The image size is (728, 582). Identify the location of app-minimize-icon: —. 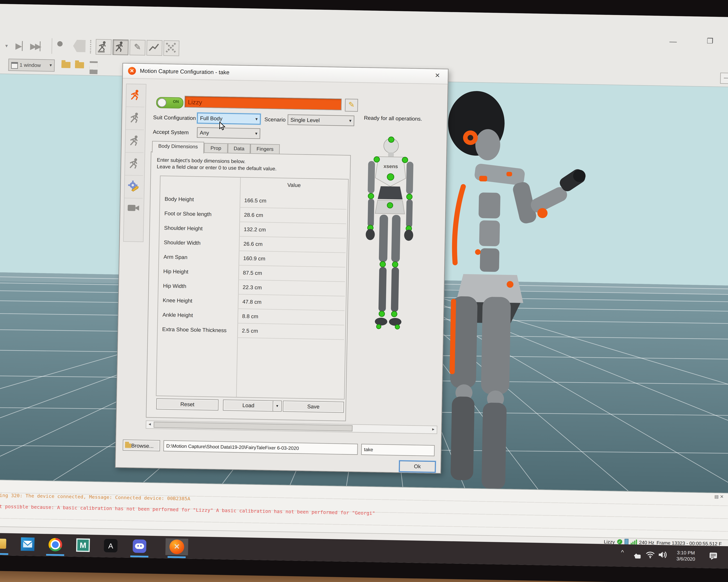
(673, 41).